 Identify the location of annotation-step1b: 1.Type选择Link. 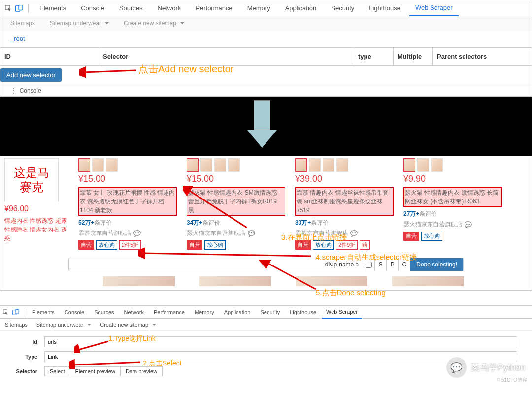
(132, 339).